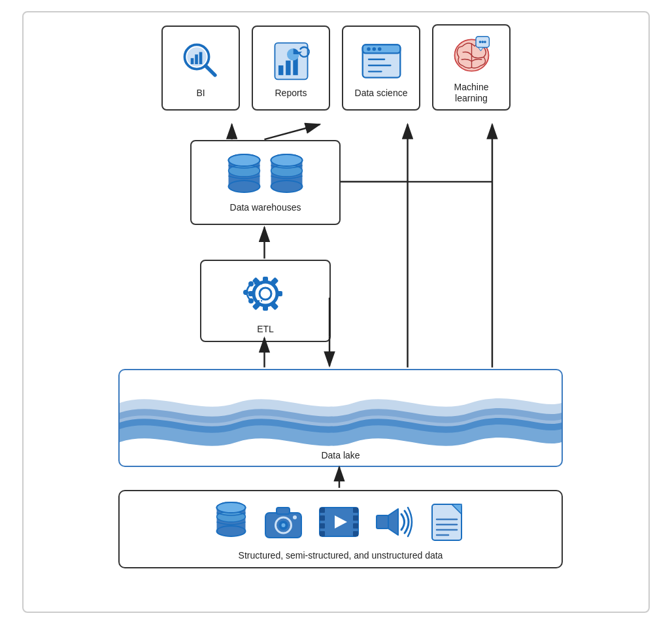 Image resolution: width=672 pixels, height=624 pixels. What do you see at coordinates (201, 68) in the screenshot?
I see `bi-box: BI` at bounding box center [201, 68].